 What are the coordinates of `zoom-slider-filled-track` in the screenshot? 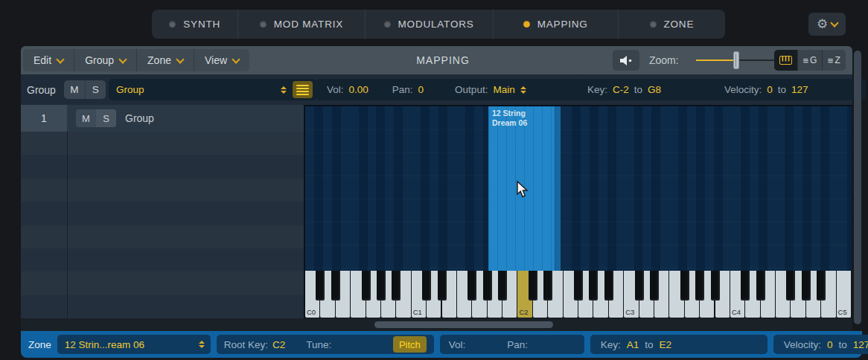 It's located at (716, 60).